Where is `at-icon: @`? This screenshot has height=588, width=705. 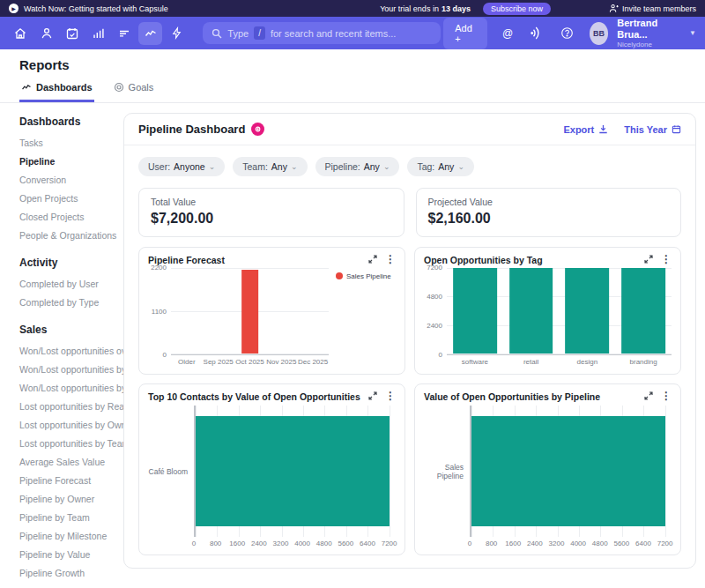
at-icon: @ is located at coordinates (508, 33).